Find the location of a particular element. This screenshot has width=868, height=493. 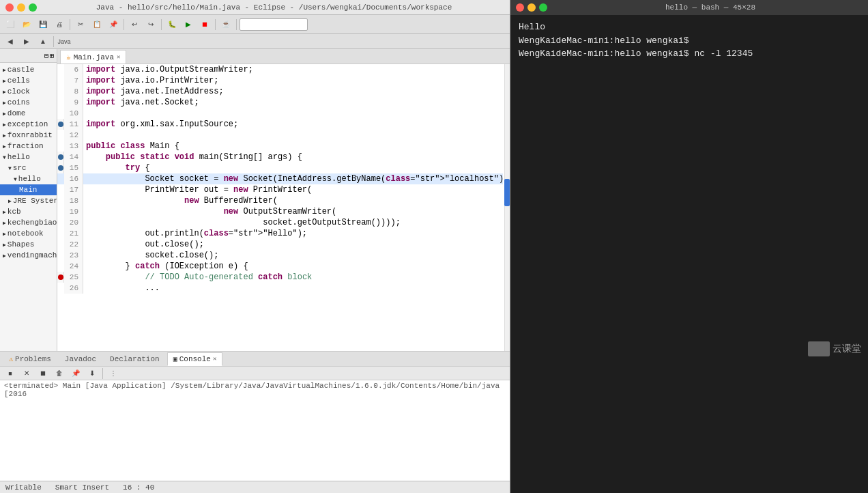

console-clear: 🗑 is located at coordinates (59, 374).